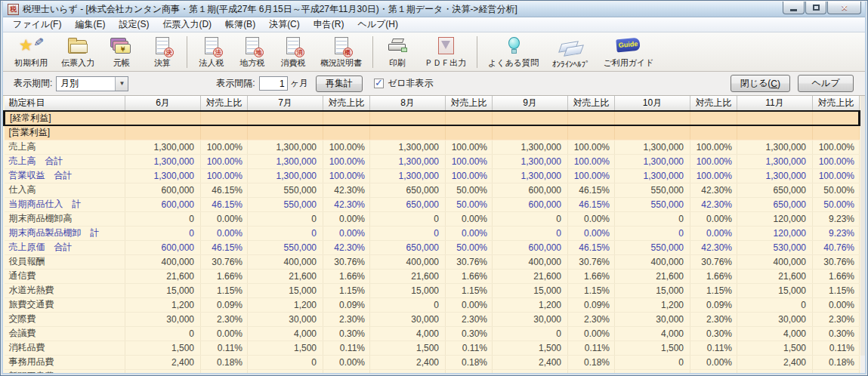  I want to click on toolbar-button: ★✎初期利用, so click(31, 52).